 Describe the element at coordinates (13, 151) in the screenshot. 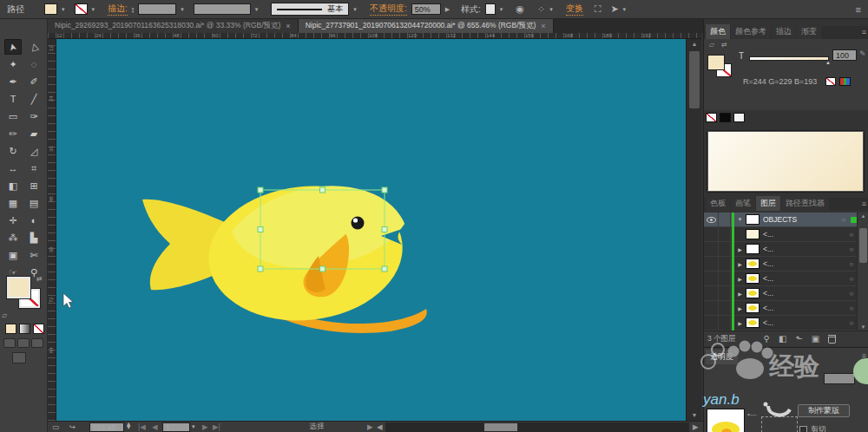

I see `rotate-tool: ↻` at that location.